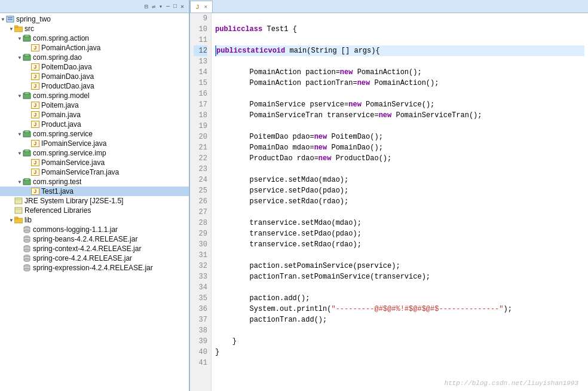  I want to click on maximize-icon: □, so click(175, 7).